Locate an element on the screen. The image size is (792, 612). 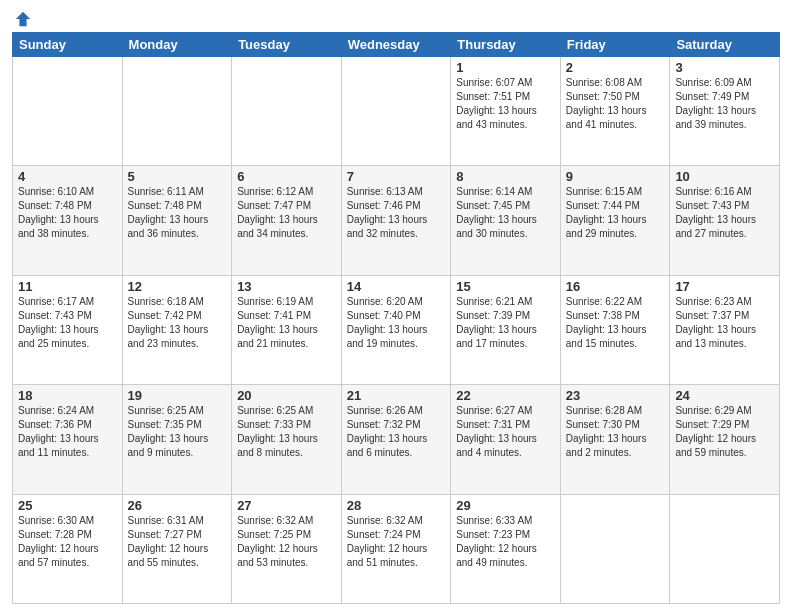
calendar-cell: 28Sunrise: 6:32 AM Sunset: 7:24 PM Dayli… is located at coordinates (396, 548).